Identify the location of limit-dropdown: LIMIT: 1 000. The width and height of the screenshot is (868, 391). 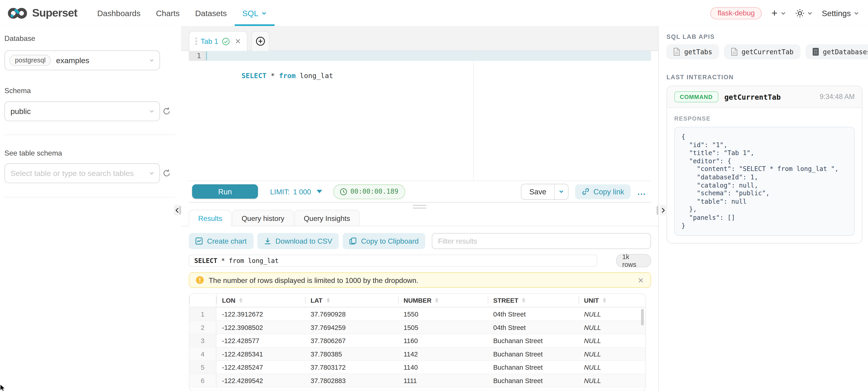
(296, 191).